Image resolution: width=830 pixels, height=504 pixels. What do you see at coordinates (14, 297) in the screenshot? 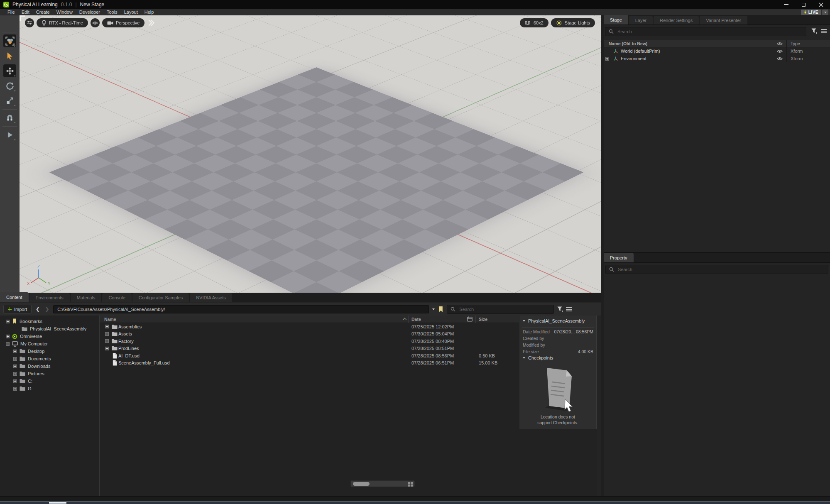
I see `tab-content: Content` at bounding box center [14, 297].